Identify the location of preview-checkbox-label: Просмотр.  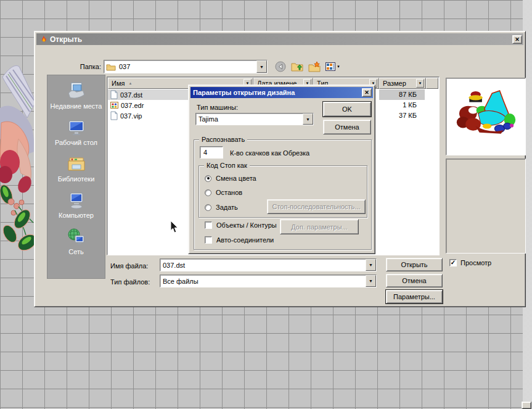
(476, 263).